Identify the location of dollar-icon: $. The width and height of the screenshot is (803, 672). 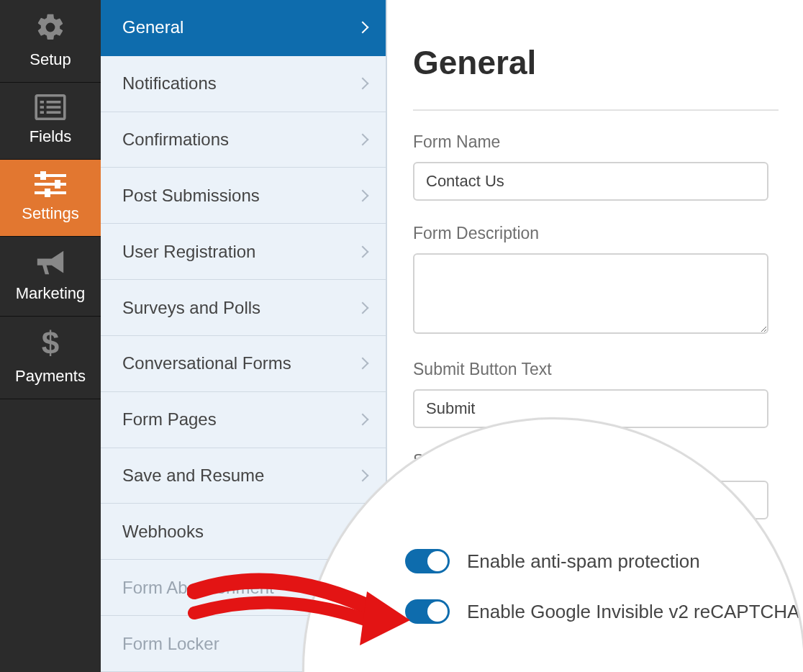
(50, 345).